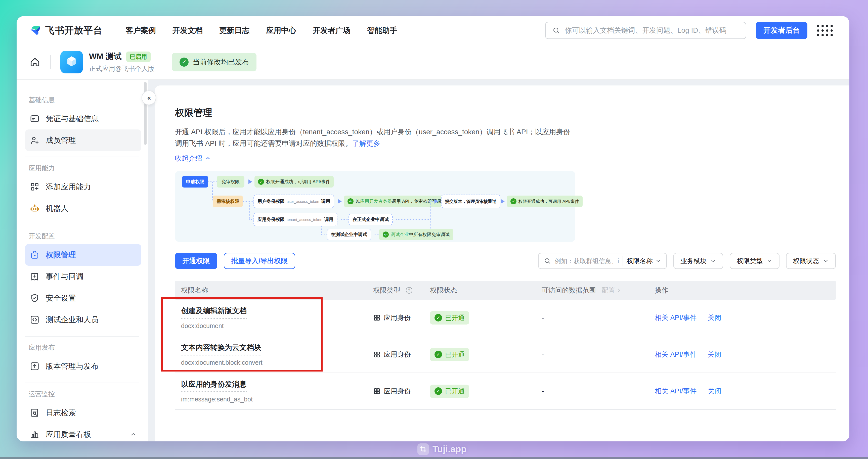  I want to click on sidebar-item-bot: 机器人, so click(83, 208).